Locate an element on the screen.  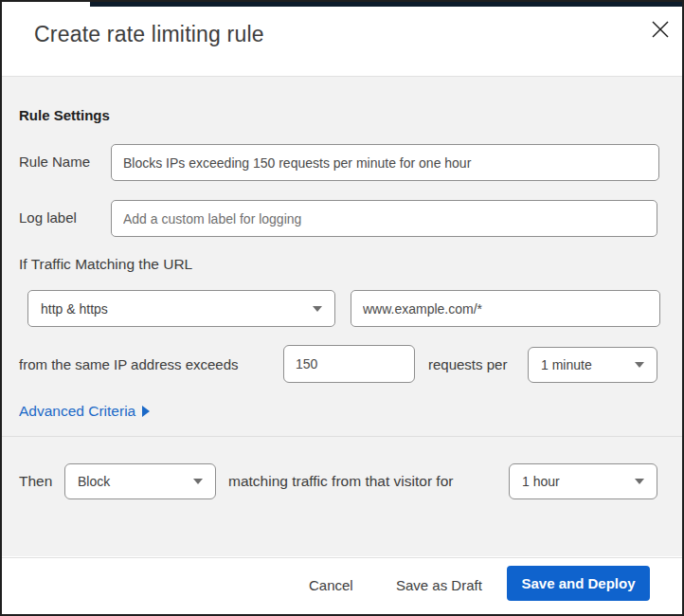
action-prefix: Then is located at coordinates (36, 481).